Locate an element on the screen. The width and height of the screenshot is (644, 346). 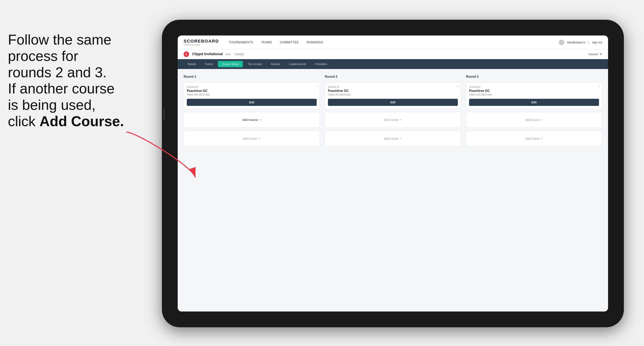
rounds-grid: Round 1 ○ (Course A) Peachtree GC Yellow… is located at coordinates (393, 111).